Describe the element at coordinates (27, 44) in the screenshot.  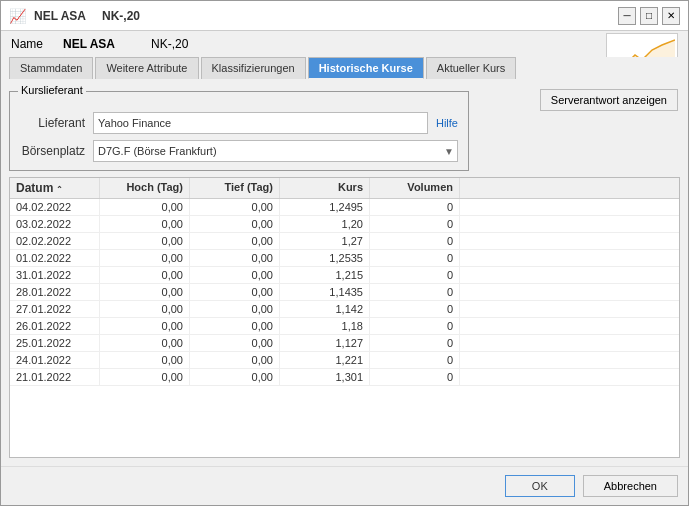
I see `name-label: Name` at that location.